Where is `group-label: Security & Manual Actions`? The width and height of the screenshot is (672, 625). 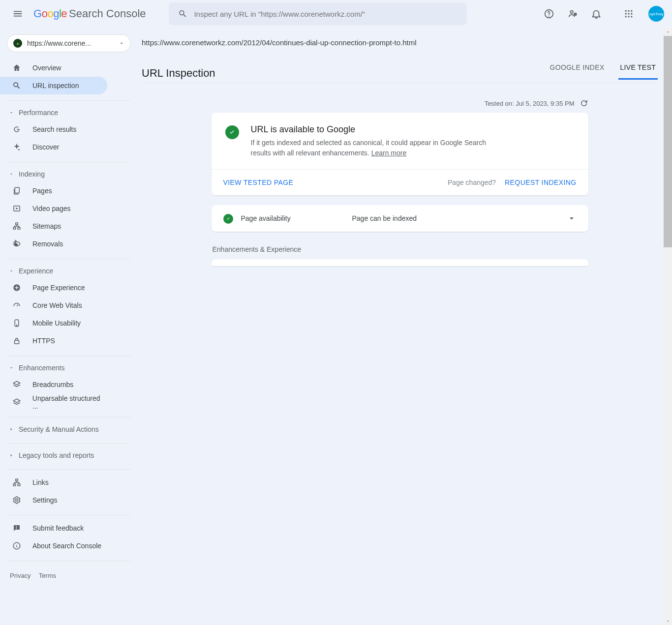 group-label: Security & Manual Actions is located at coordinates (59, 429).